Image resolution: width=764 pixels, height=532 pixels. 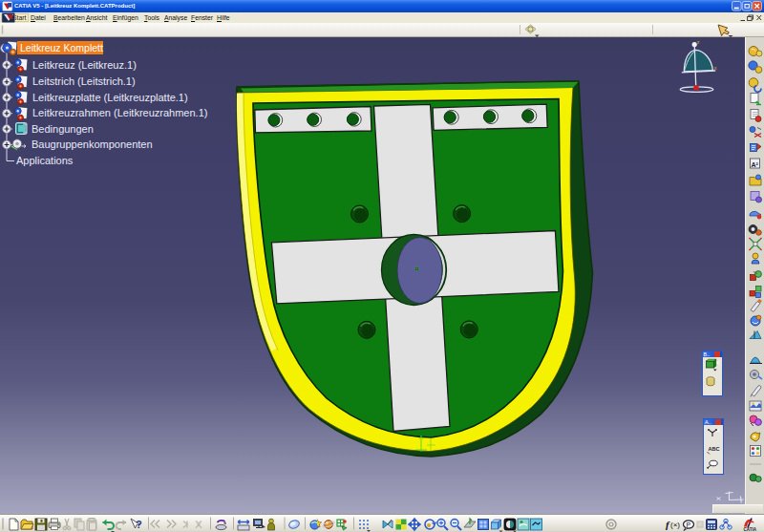 What do you see at coordinates (699, 42) in the screenshot?
I see `svg-text: z` at bounding box center [699, 42].